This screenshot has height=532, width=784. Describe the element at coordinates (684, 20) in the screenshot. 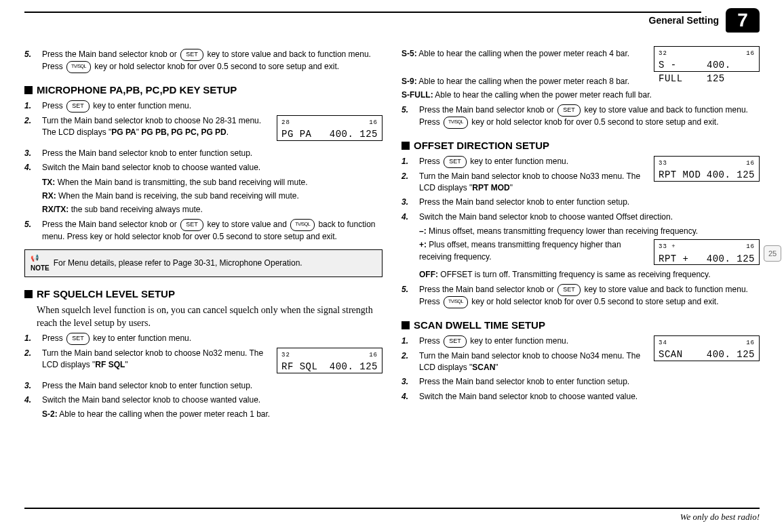

I see `section-title: General Setting` at that location.